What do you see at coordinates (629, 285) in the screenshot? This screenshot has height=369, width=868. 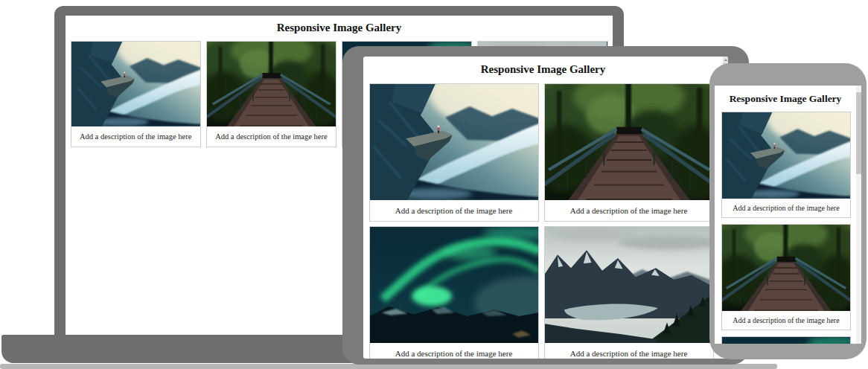 I see `mountain-lake-photo` at bounding box center [629, 285].